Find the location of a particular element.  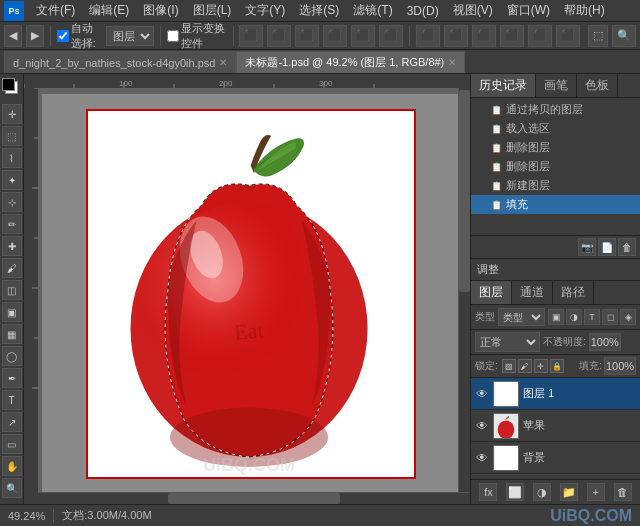

history-item-1: 📋 载入选区 is located at coordinates (556, 128).